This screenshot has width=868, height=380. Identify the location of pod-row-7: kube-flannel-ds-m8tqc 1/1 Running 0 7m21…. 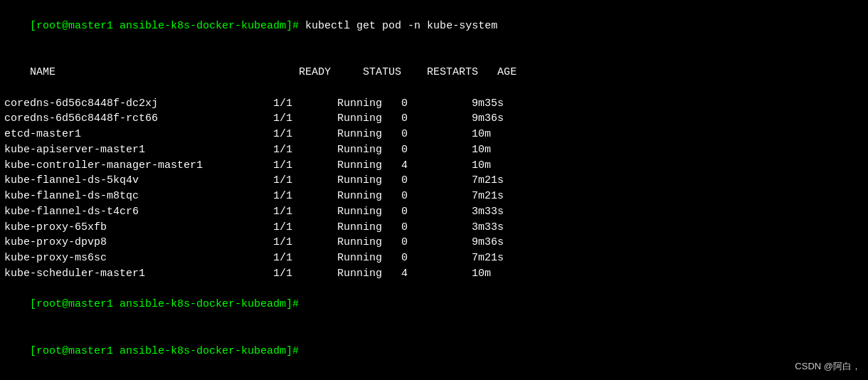
(434, 196).